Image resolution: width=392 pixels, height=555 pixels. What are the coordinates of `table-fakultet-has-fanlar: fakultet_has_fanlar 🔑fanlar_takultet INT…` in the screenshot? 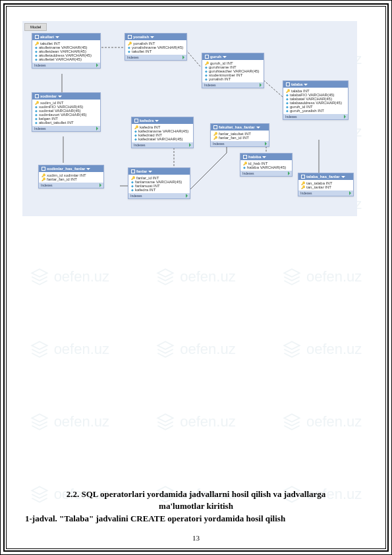 It's located at (240, 135).